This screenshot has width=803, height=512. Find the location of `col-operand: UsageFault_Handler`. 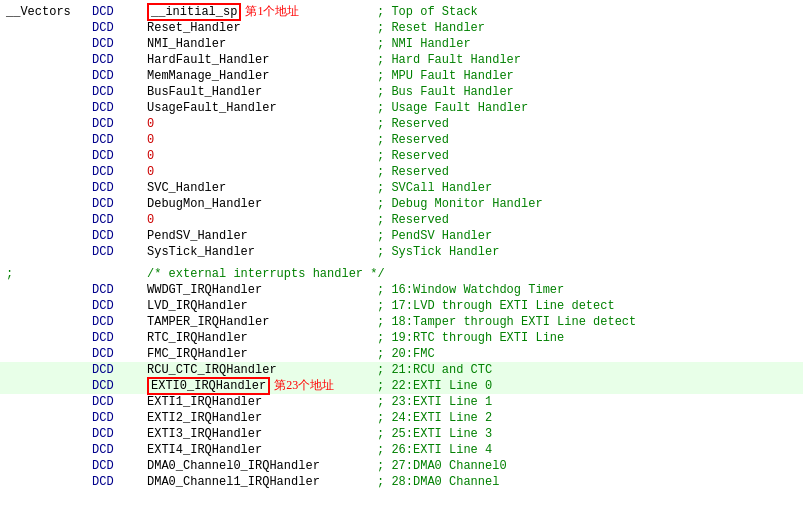

col-operand: UsageFault_Handler is located at coordinates (262, 108).